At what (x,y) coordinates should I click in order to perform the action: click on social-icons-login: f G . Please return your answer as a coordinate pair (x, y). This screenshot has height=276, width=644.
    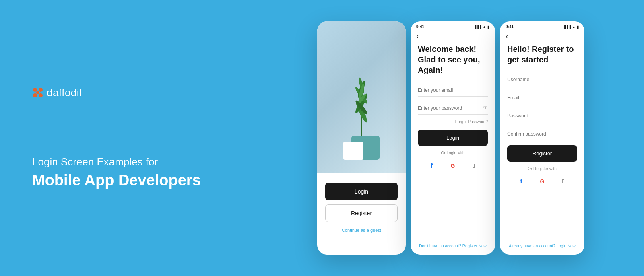
    Looking at the image, I should click on (453, 166).